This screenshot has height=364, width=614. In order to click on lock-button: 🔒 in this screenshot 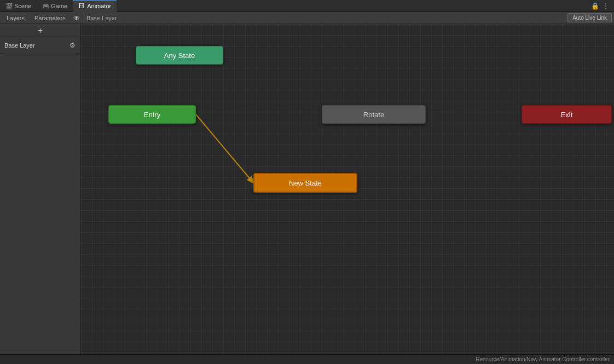, I will do `click(595, 6)`.